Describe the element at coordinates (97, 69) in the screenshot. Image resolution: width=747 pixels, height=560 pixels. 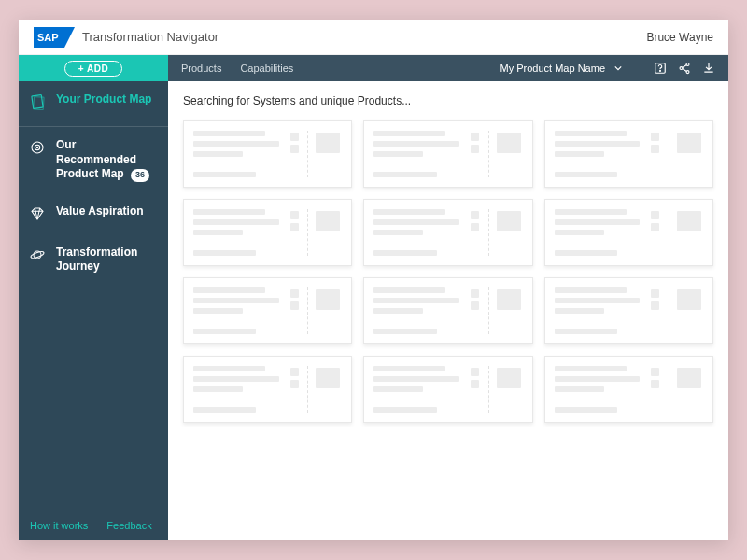
I see `add-label: ADD` at that location.